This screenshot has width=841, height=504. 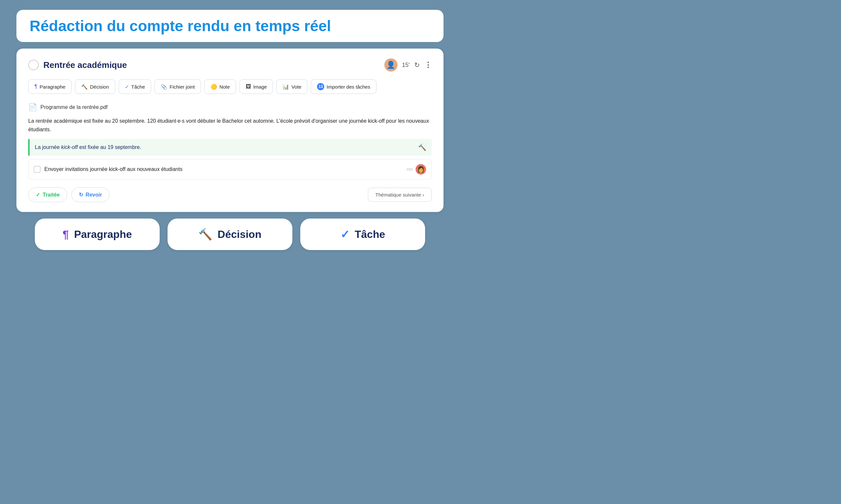 I want to click on toolbar-vote-button: 📊 Vote, so click(x=292, y=87).